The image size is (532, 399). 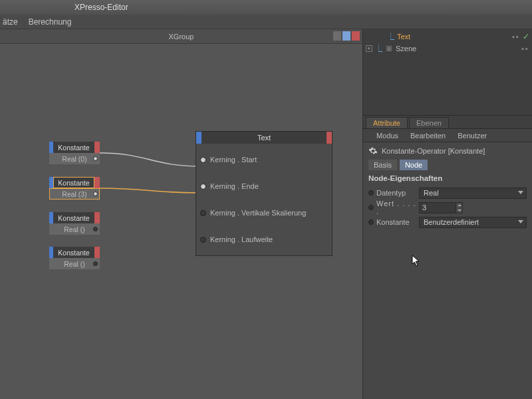 What do you see at coordinates (473, 222) in the screenshot?
I see `dropdown-konstante: Benutzerdefiniert` at bounding box center [473, 222].